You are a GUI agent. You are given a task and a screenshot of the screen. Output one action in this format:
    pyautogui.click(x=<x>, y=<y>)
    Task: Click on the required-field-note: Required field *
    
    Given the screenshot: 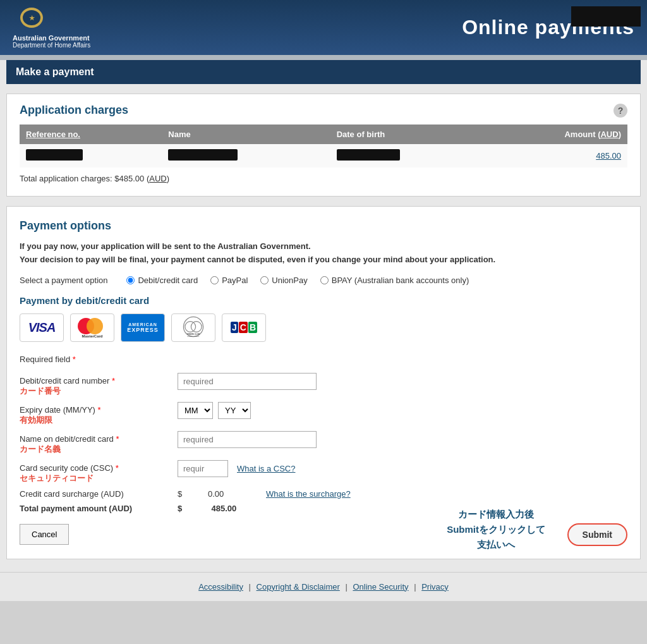 What is the action you would take?
    pyautogui.click(x=324, y=359)
    